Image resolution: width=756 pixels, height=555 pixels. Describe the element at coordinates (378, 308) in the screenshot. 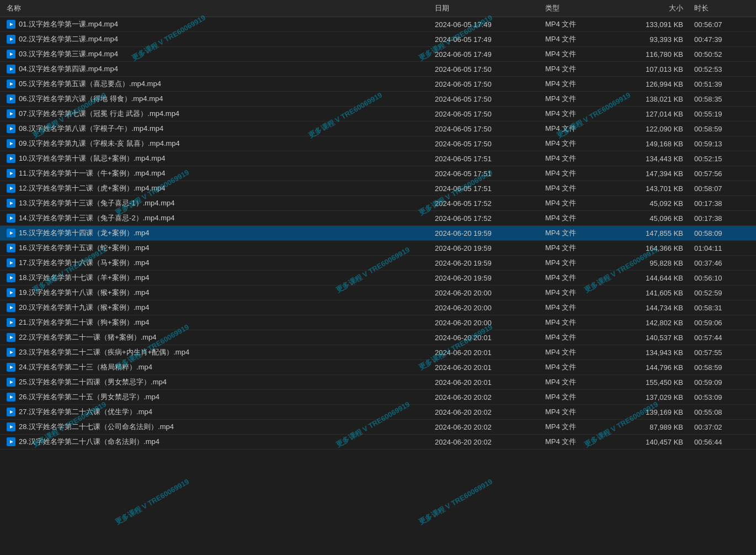

I see `table-row: ▶ 20.汉字姓名学第十九课（猴+案例）.mp4 2024-06-20 20:0…` at that location.